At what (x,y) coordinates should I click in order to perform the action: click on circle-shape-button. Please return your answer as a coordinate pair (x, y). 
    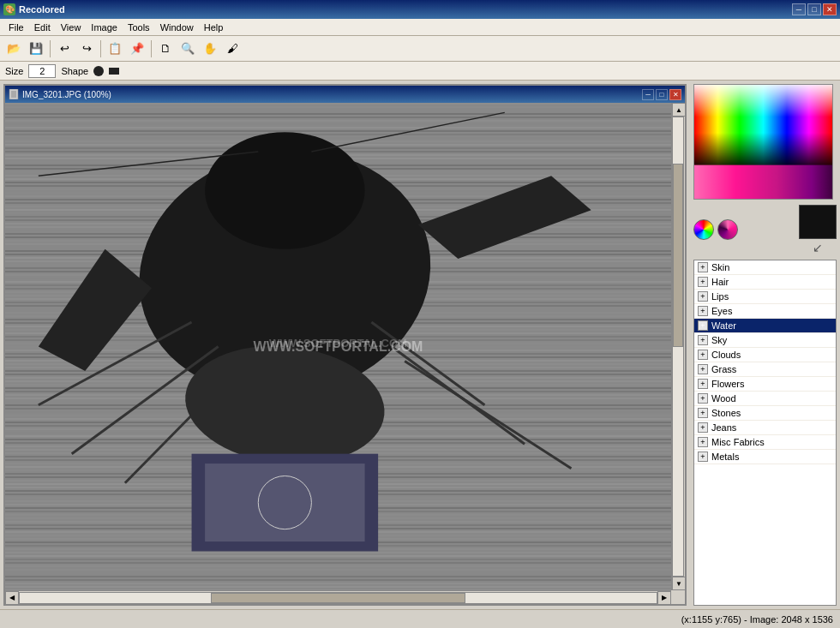
    Looking at the image, I should click on (99, 71).